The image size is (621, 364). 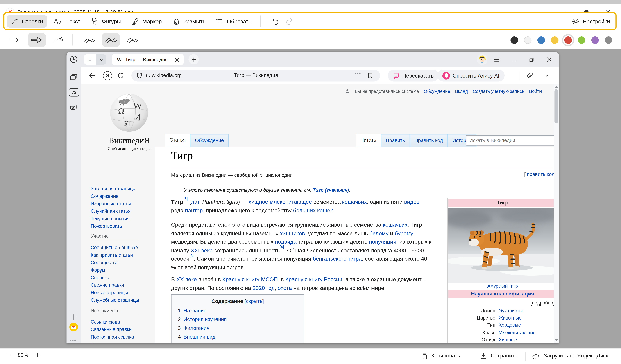 I want to click on ask-alice-button: Спросить Алису AI, so click(x=471, y=76).